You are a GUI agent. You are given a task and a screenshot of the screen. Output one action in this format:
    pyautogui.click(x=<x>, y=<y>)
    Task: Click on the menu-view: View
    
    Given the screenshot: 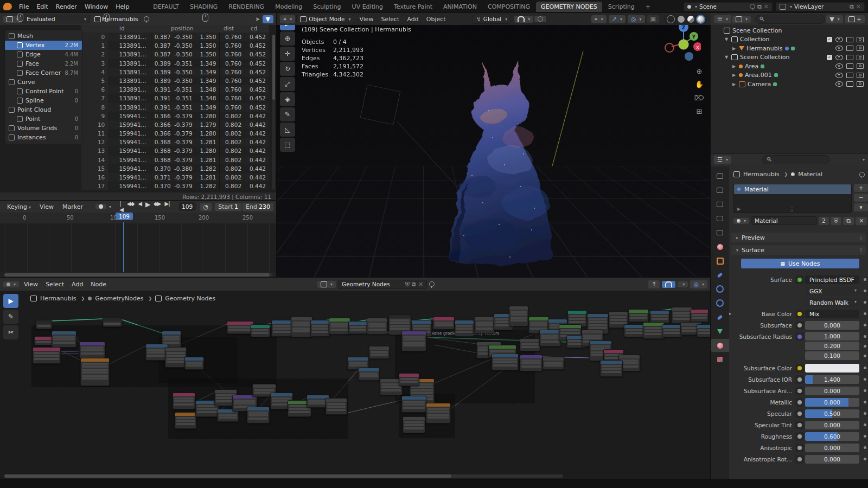 What is the action you would take?
    pyautogui.click(x=47, y=207)
    